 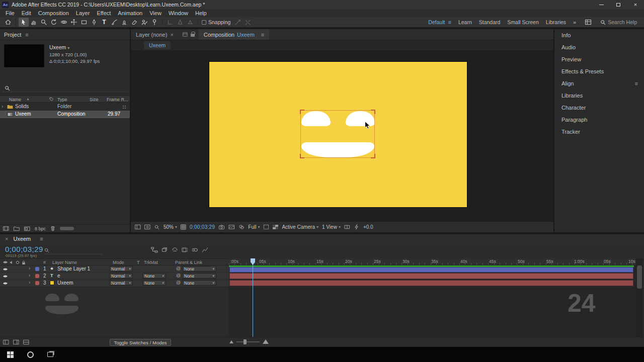 What do you see at coordinates (74, 22) in the screenshot?
I see `pan-behind-tool-icon` at bounding box center [74, 22].